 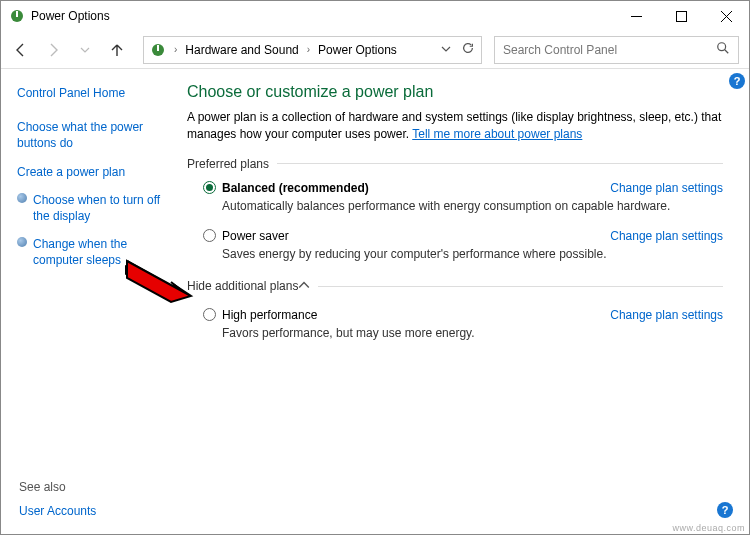 I want to click on sidebar-create-plan: Create a power plan, so click(x=71, y=172).